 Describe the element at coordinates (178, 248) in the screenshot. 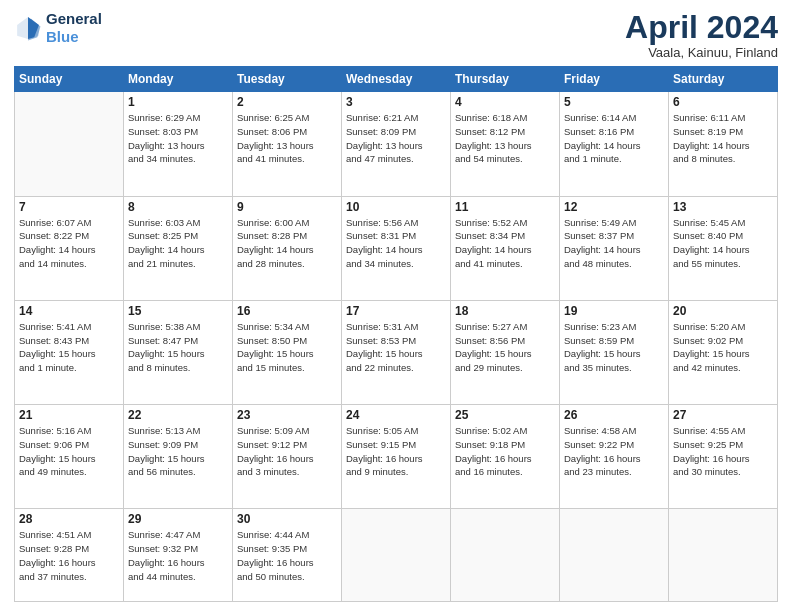

I see `calendar-cell: 8Sunrise: 6:03 AM Sunset: 8:25 PM Daylig…` at that location.